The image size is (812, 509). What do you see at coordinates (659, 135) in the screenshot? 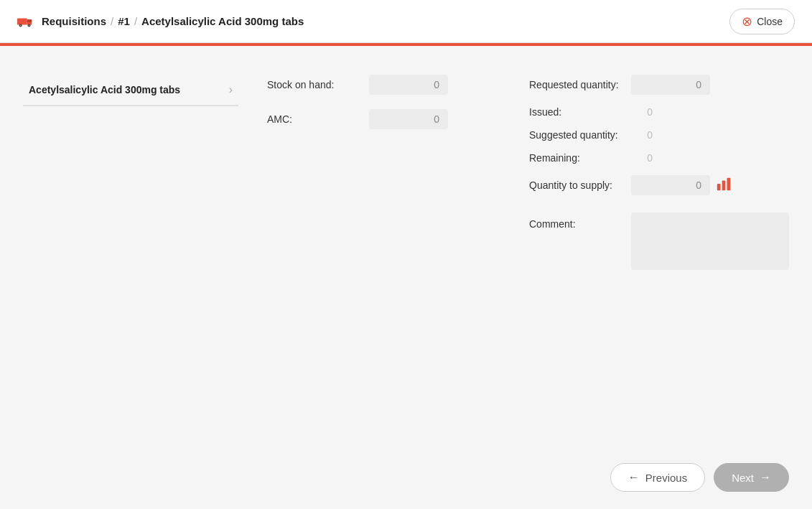
I see `suggested-qty-row: Suggested quantity: 0` at bounding box center [659, 135].